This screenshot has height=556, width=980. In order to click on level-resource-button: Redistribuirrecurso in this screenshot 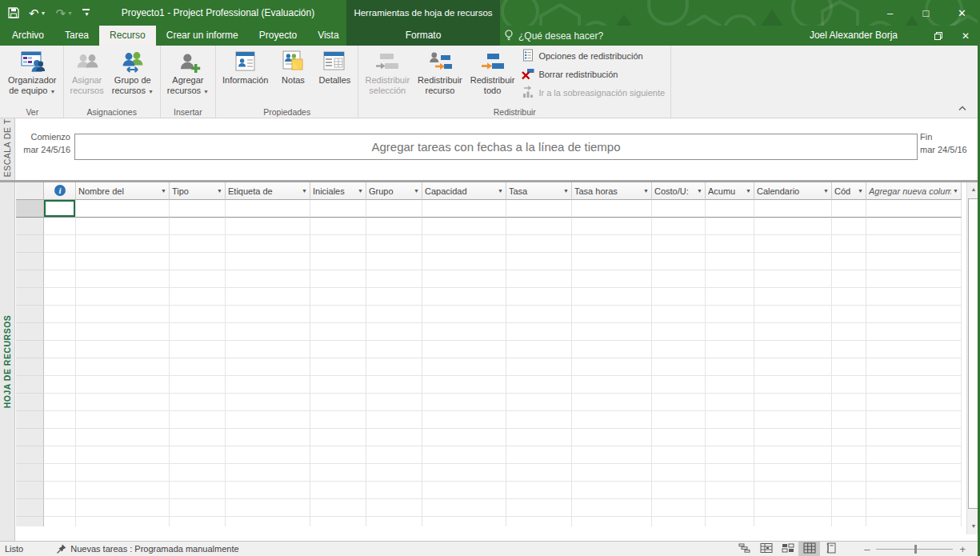, I will do `click(440, 74)`.